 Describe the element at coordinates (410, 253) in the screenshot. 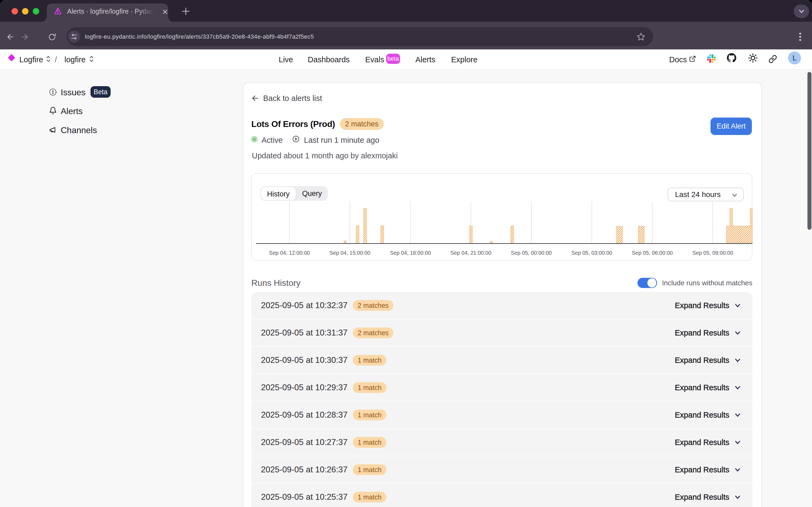

I see `svg-text: Sep 04, 18:00:00` at that location.